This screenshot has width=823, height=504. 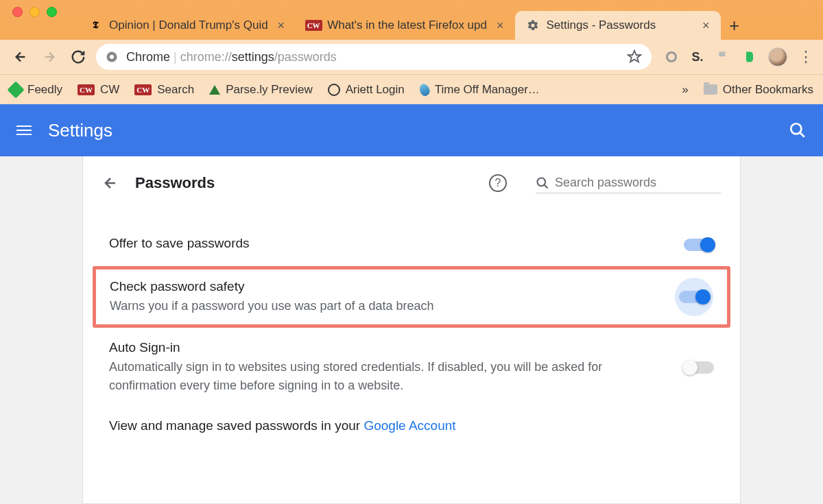 I want to click on nyt-icon: 𝕿, so click(x=95, y=25).